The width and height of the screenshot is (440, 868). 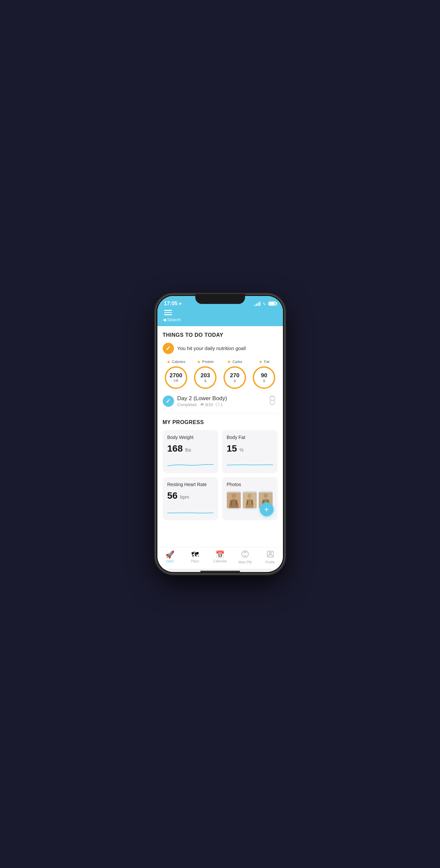 I want to click on profile-icon, so click(x=270, y=555).